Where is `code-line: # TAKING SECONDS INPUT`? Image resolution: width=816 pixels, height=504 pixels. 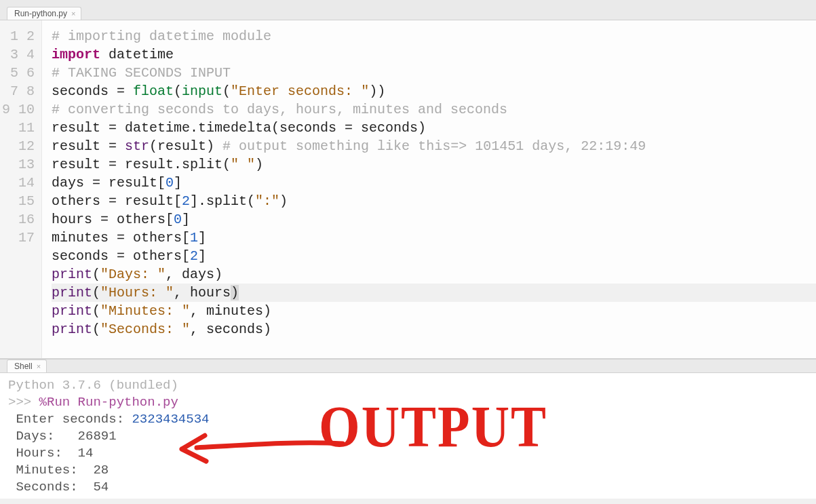
code-line: # TAKING SECONDS INPUT is located at coordinates (434, 73).